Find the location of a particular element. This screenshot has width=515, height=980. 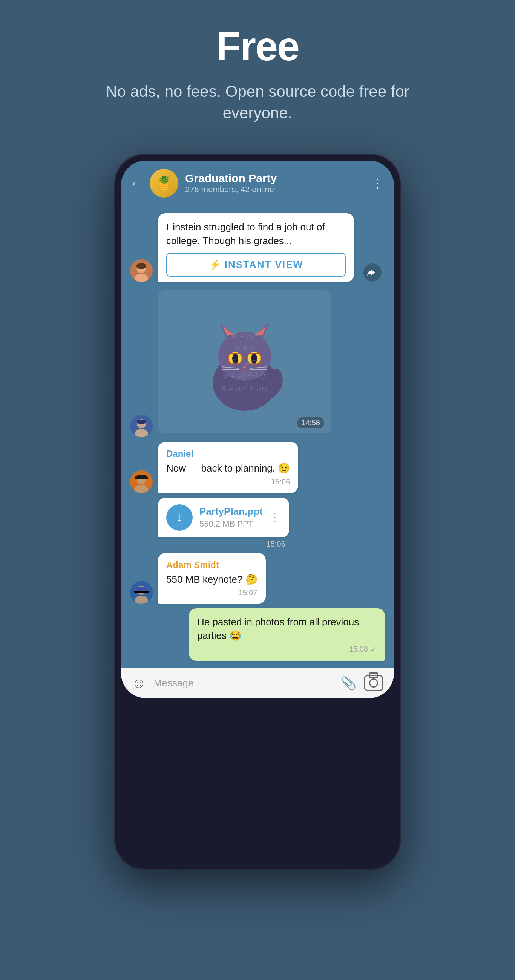

daniel-message: Daniel Now — back to planning. 😉 15:06 is located at coordinates (228, 467).